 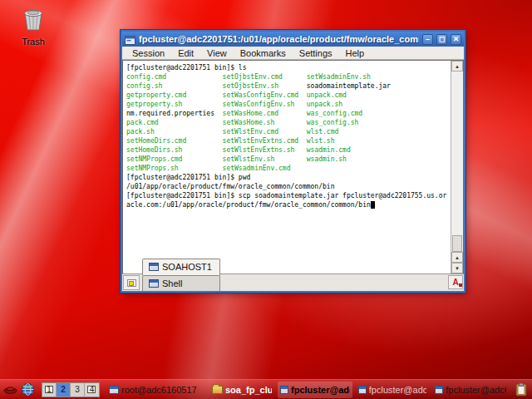 What do you see at coordinates (293, 53) in the screenshot?
I see `menu-bar: SessionEditViewBookmarksSettingsHelp` at bounding box center [293, 53].